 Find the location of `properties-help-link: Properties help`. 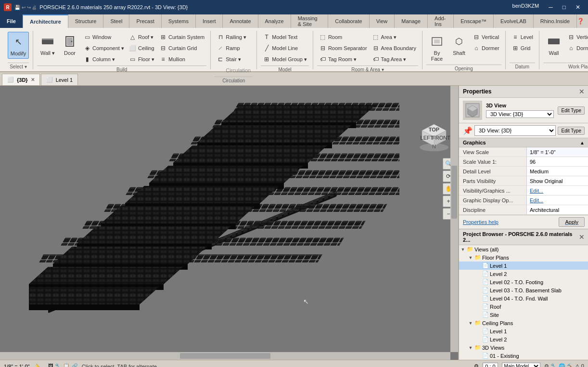

properties-help-link: Properties help is located at coordinates (481, 222).